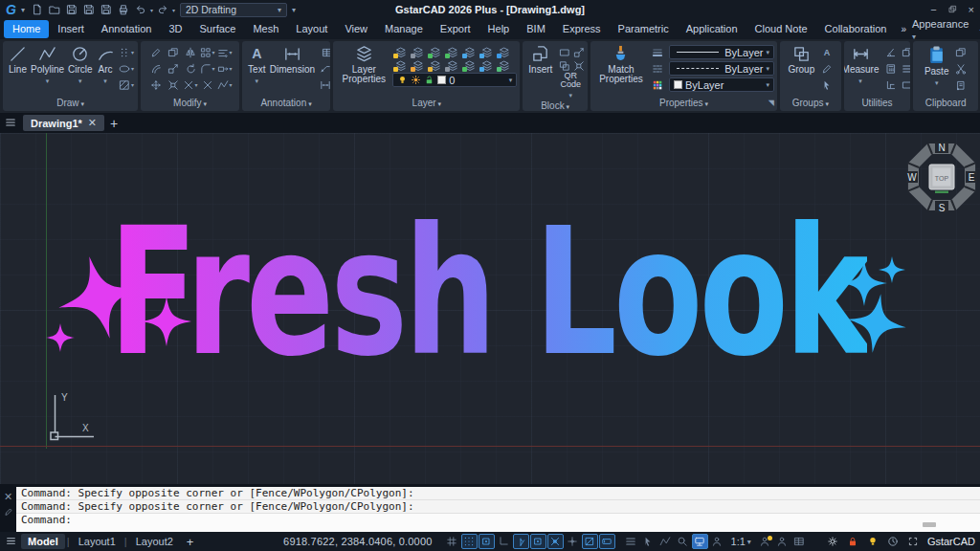  Describe the element at coordinates (718, 541) in the screenshot. I see `annotation-visibility-icon` at that location.